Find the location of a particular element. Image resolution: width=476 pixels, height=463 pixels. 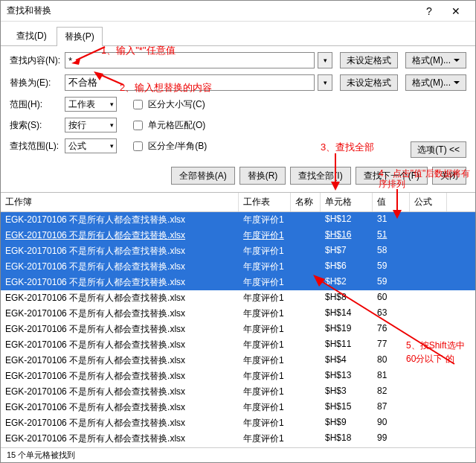

col-formula: 公式 is located at coordinates (428, 202).